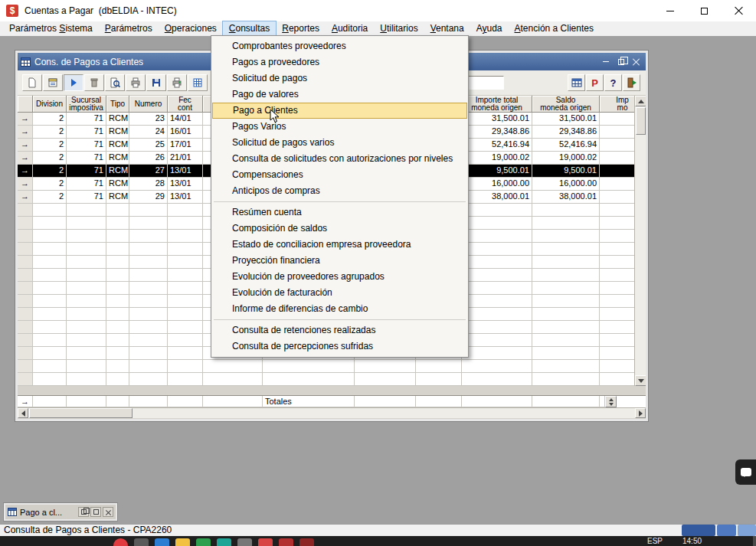 The height and width of the screenshot is (546, 756). What do you see at coordinates (340, 175) in the screenshot?
I see `menu-item-compensaciones: Compensaciones` at bounding box center [340, 175].